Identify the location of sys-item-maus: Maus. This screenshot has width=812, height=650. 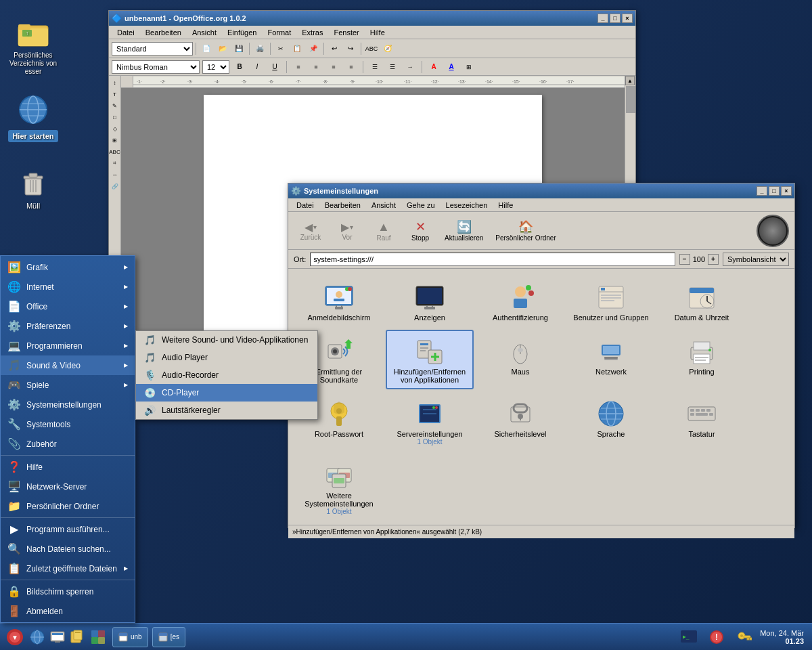
(520, 360).